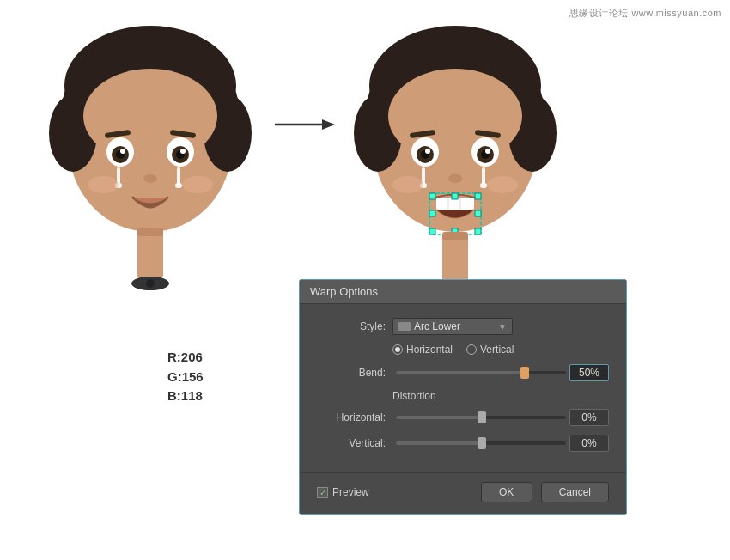 Image resolution: width=730 pixels, height=560 pixels. Describe the element at coordinates (496, 350) in the screenshot. I see `radio-vertical-label: Vertical` at that location.